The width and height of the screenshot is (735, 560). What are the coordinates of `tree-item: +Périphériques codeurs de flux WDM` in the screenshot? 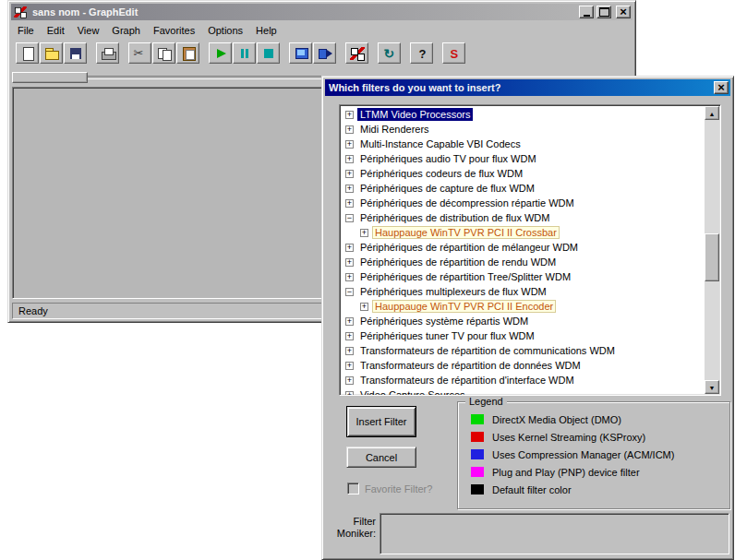 It's located at (522, 173).